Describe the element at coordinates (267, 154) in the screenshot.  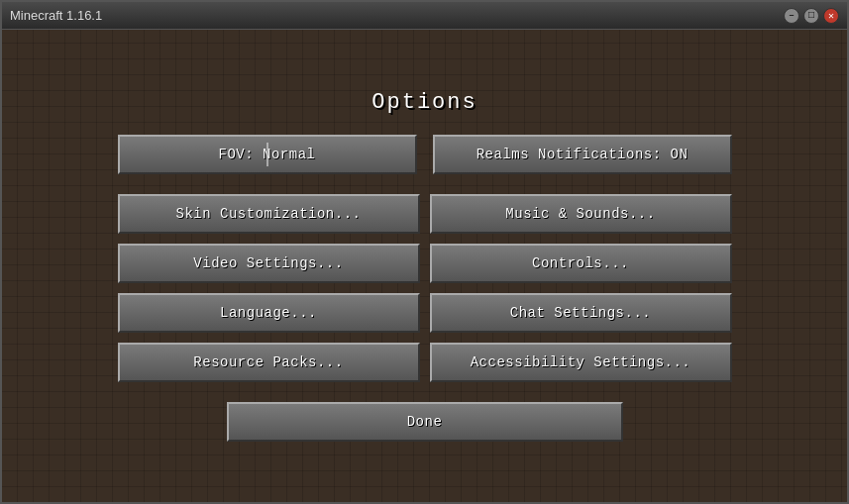
I see `fov-label: FOV: Normal` at that location.